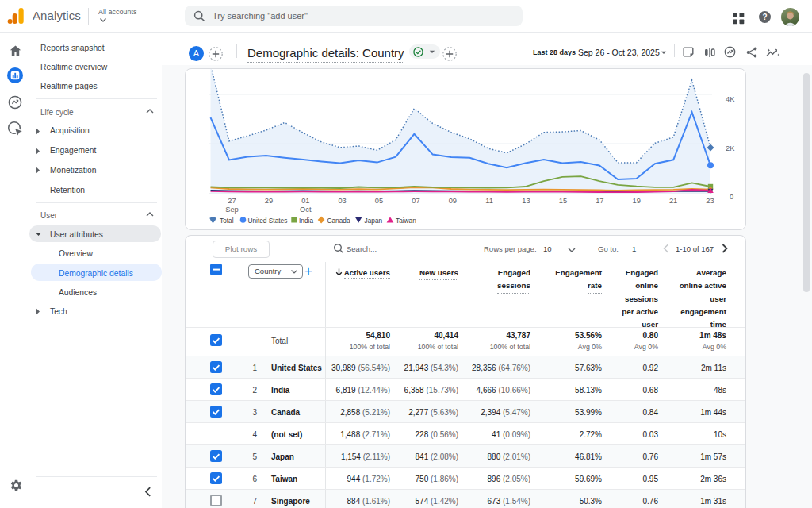 The height and width of the screenshot is (508, 812). Describe the element at coordinates (306, 210) in the screenshot. I see `svg-text: Oct` at that location.